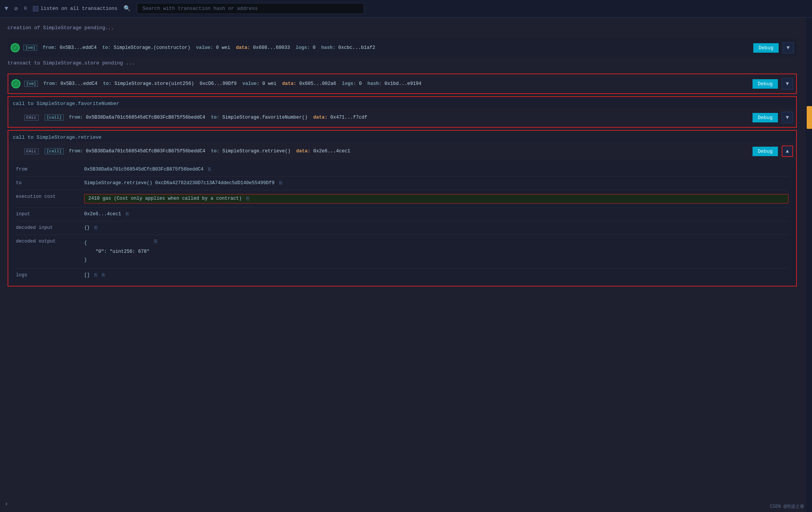 Image resolution: width=812 pixels, height=512 pixels. Describe the element at coordinates (180, 183) in the screenshot. I see `to-address: SimpleStorage.retrieve() 0xcD6a42782d230…` at that location.